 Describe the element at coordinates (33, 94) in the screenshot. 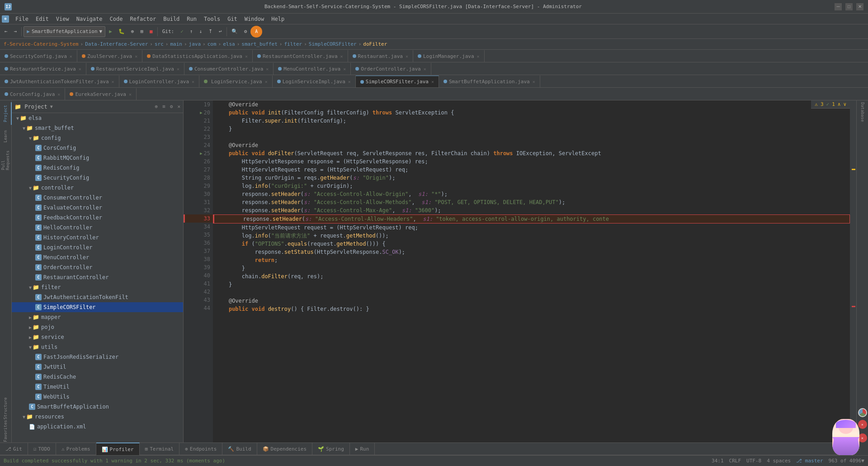

I see `tab-cors-config: CorsConfig.java✕` at that location.